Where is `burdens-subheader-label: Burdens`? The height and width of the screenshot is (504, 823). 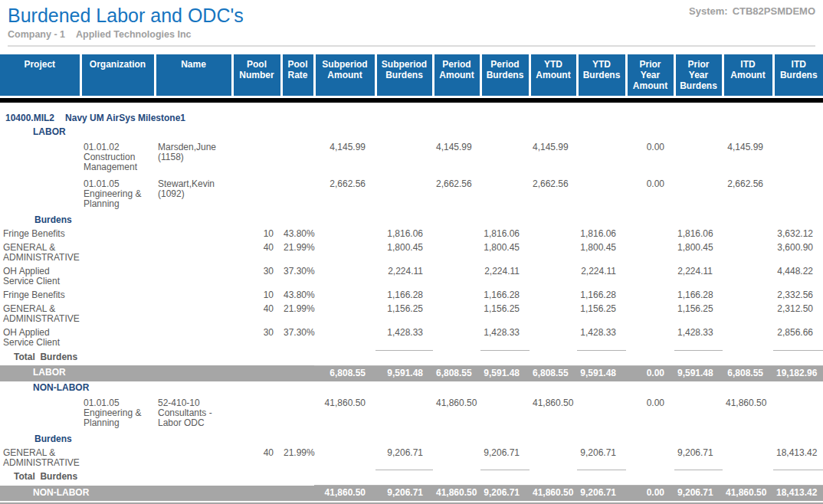 burdens-subheader-label: Burdens is located at coordinates (412, 221).